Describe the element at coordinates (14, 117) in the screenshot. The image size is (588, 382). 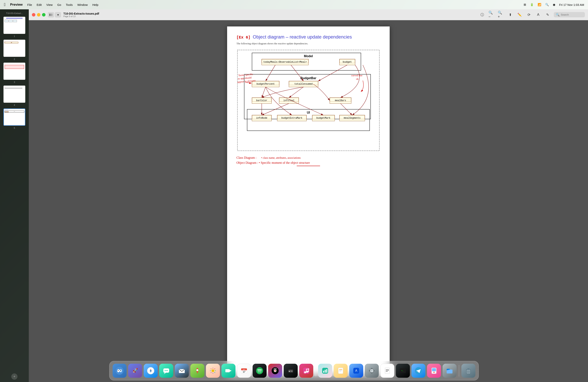
I see `sidebar-page-5: Object diagram Model todayMeals budget` at that location.